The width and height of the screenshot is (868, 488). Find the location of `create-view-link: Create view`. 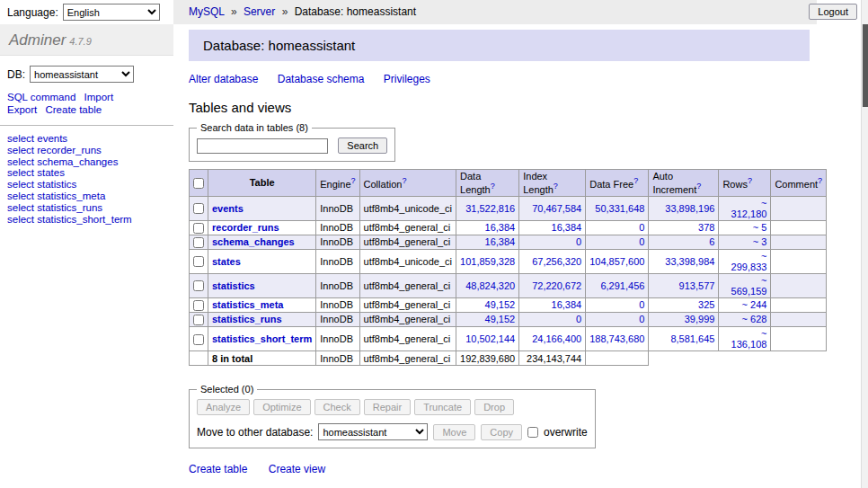

create-view-link: Create view is located at coordinates (297, 469).